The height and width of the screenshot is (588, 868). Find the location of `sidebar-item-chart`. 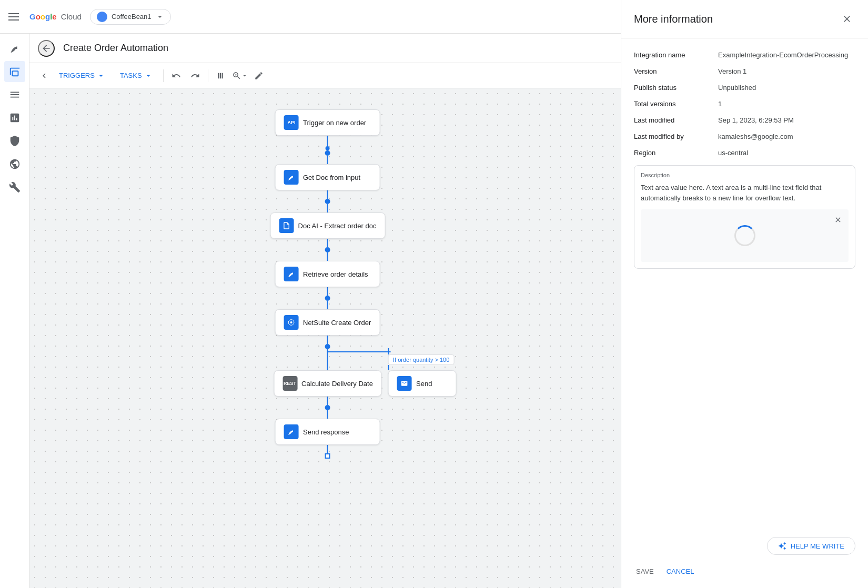

sidebar-item-chart is located at coordinates (15, 118).